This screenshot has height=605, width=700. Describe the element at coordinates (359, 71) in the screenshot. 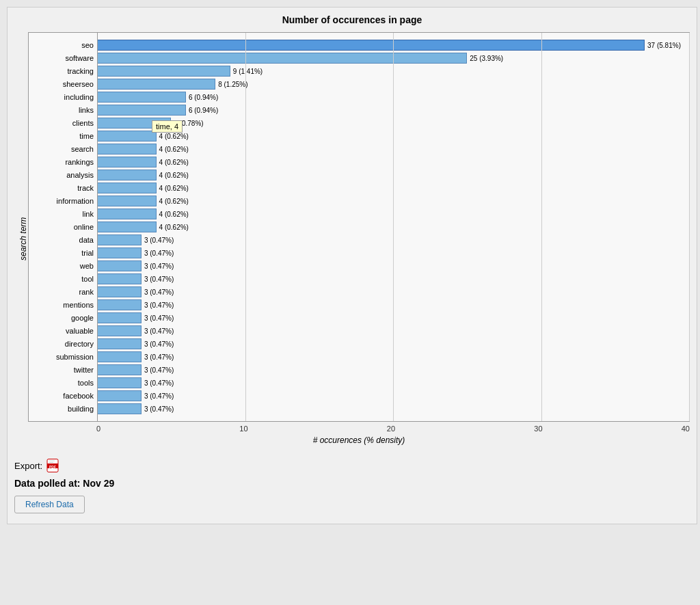

I see `bar-row: tracking9 (1.41%)` at that location.